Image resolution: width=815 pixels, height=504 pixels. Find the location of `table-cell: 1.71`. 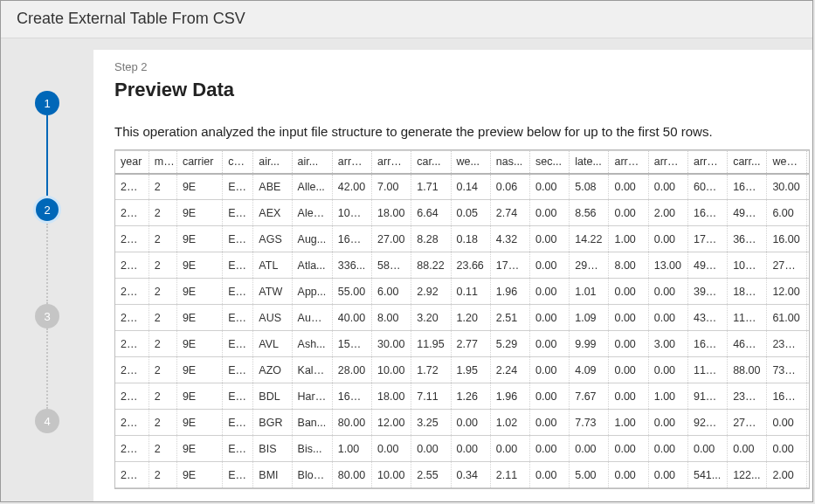

table-cell: 1.71 is located at coordinates (432, 187).